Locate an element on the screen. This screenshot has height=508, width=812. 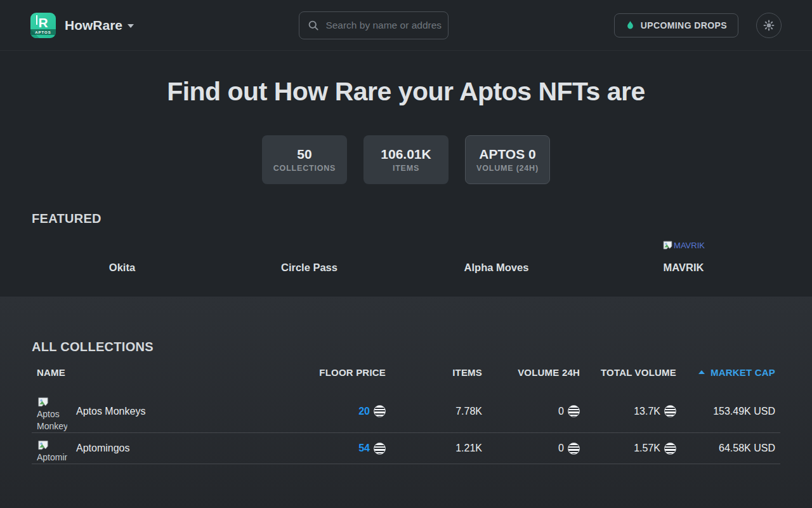
collection-thumbnail-broken: Aptos Monkeys is located at coordinates (52, 411).